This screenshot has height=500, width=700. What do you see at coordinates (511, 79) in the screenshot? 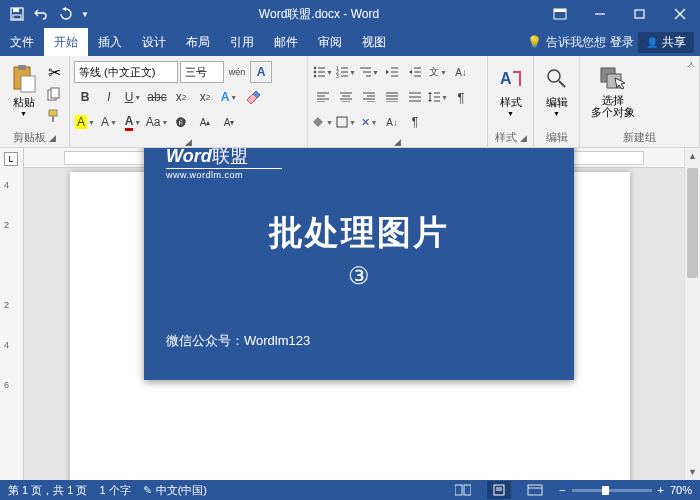
I see `styles-icon: A` at bounding box center [511, 79].